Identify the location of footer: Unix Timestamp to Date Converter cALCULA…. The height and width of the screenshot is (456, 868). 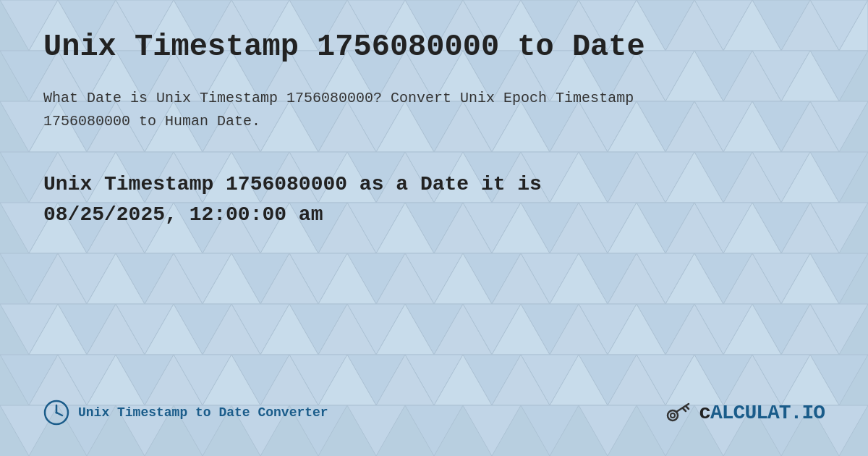
(434, 405).